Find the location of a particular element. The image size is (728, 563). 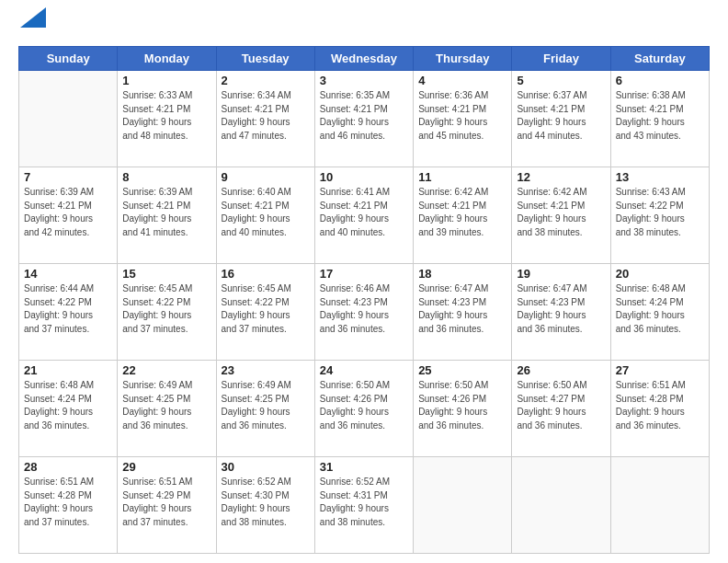

day-info: Sunrise: 6:38 AMSunset: 4:21 PMDaylight:… is located at coordinates (660, 116).